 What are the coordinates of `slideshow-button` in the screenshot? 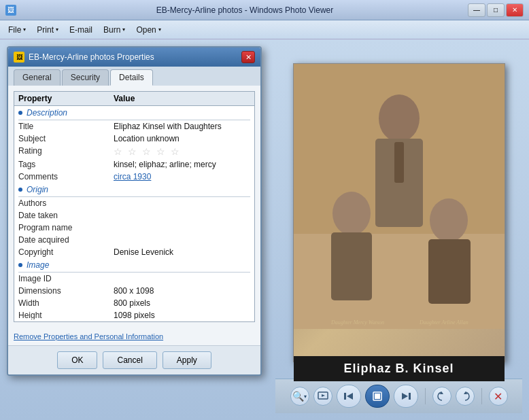 It's located at (323, 396).